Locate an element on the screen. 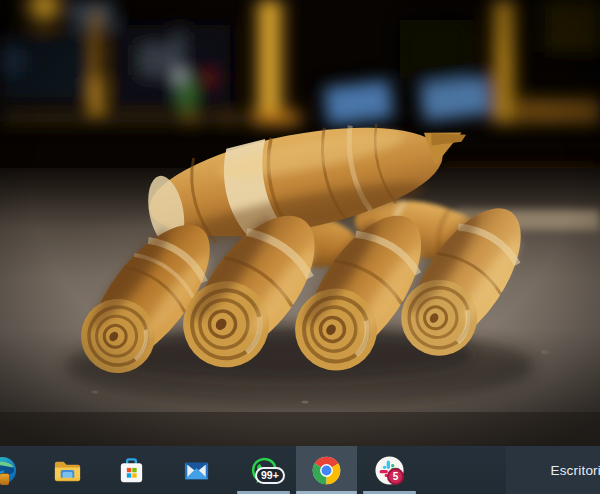  desktop-toolbar: Escritori is located at coordinates (553, 470).